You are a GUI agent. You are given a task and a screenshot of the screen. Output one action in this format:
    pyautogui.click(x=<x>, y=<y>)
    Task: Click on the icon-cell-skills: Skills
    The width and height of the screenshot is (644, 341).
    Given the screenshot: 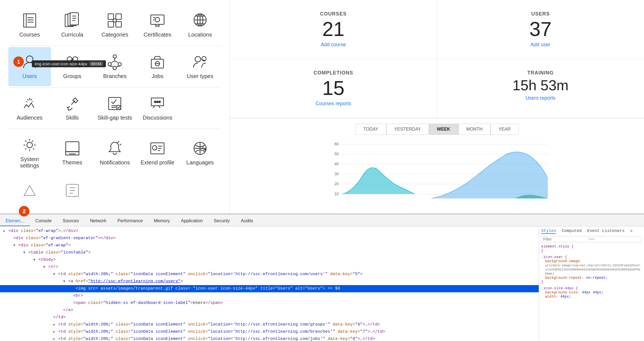 What is the action you would take?
    pyautogui.click(x=72, y=108)
    